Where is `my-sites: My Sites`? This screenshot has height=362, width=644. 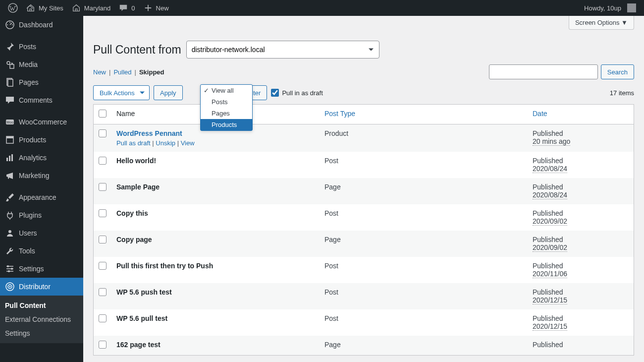
my-sites: My Sites is located at coordinates (45, 8).